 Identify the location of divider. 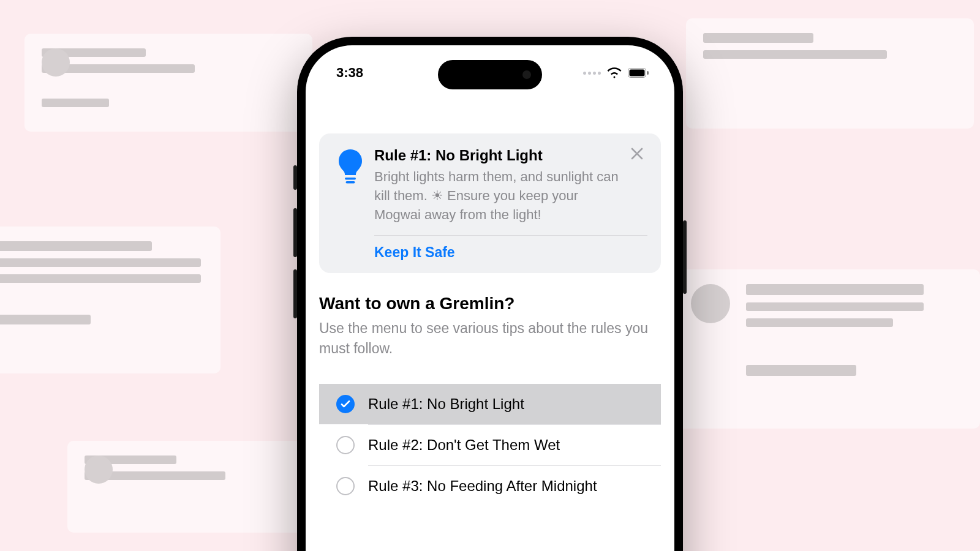
(511, 235).